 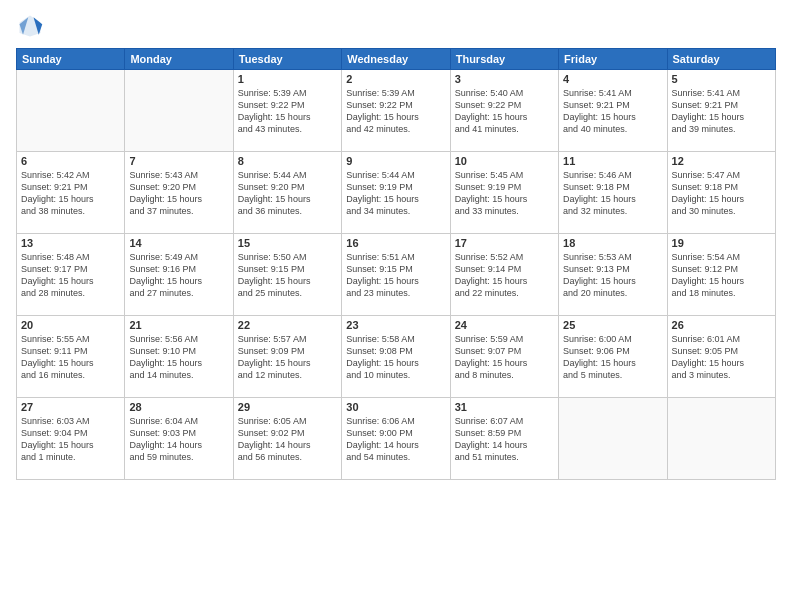 What do you see at coordinates (396, 26) in the screenshot?
I see `header` at bounding box center [396, 26].